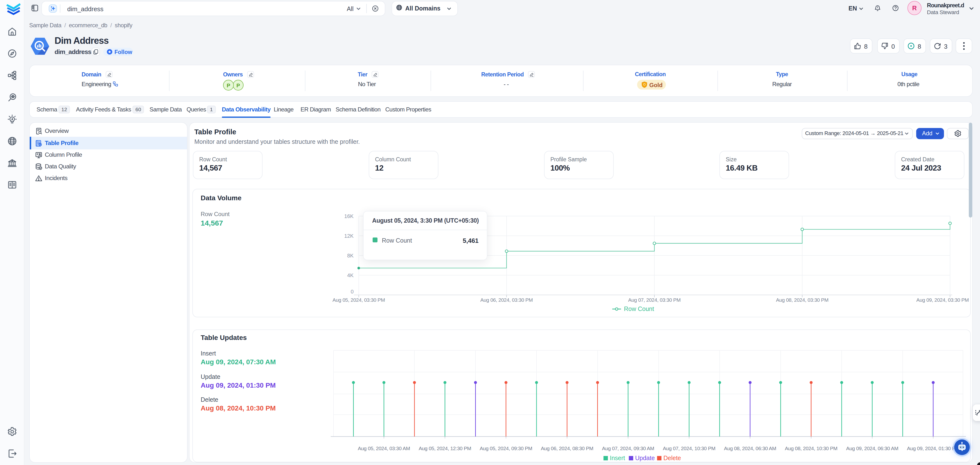  Describe the element at coordinates (943, 300) in the screenshot. I see `svg-text: Aug 09, 2024, 03:30 PM` at that location.